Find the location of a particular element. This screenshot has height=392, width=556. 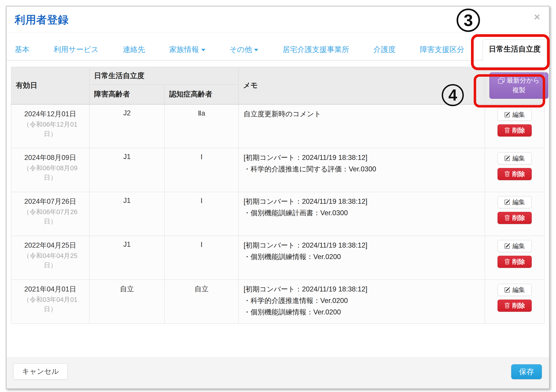

cancel-button: キャンセル is located at coordinates (41, 371).